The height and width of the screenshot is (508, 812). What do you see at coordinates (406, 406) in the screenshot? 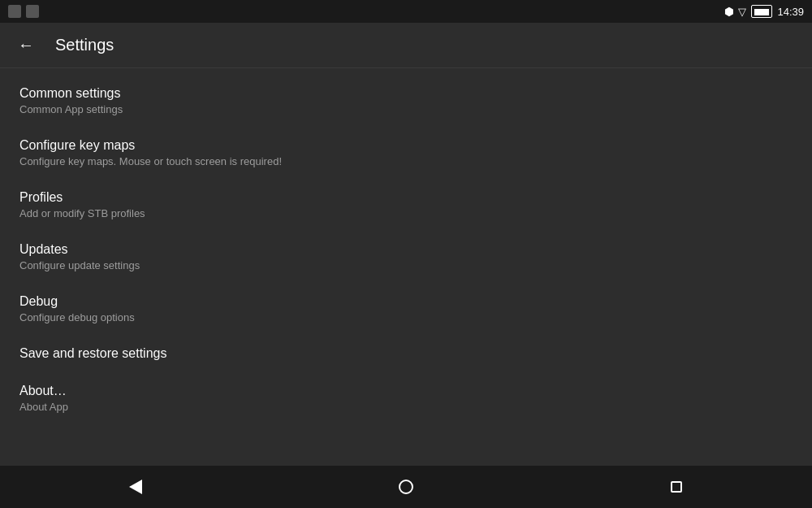
I see `settings-item-subtitle-about: About App` at bounding box center [406, 406].